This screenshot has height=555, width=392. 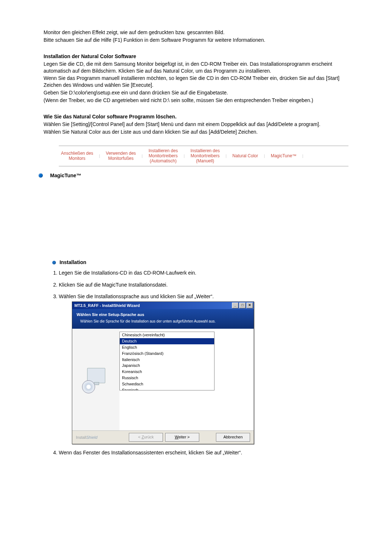 I want to click on close-button: ✕, so click(x=250, y=305).